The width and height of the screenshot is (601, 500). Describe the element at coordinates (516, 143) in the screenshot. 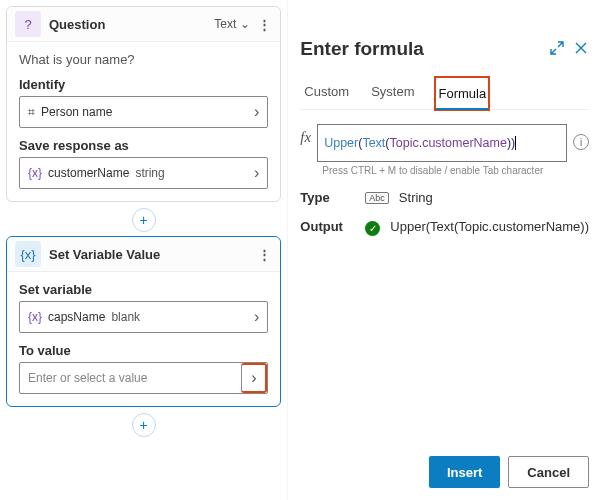

I see `text-cursor` at that location.